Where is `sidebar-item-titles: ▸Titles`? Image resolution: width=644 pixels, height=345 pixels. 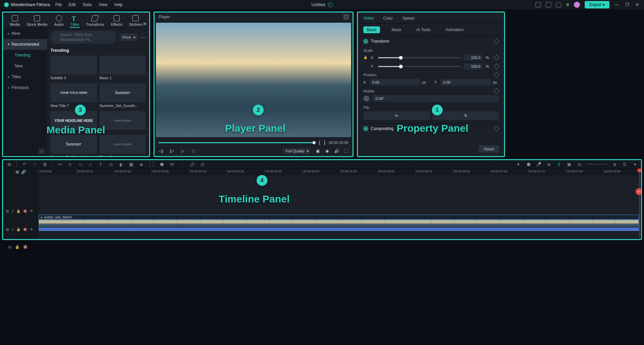
sidebar-item-titles: ▸Titles is located at coordinates (25, 77).